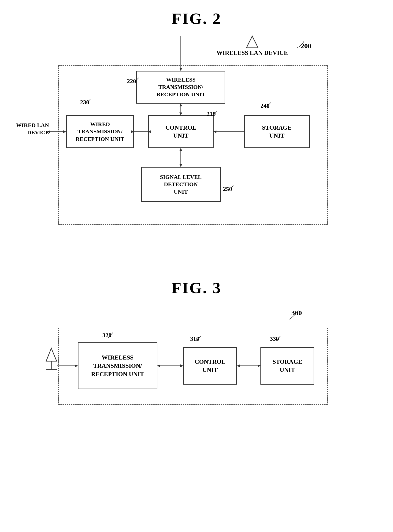  Describe the element at coordinates (291, 315) in the screenshot. I see `ref-300-line` at that location.